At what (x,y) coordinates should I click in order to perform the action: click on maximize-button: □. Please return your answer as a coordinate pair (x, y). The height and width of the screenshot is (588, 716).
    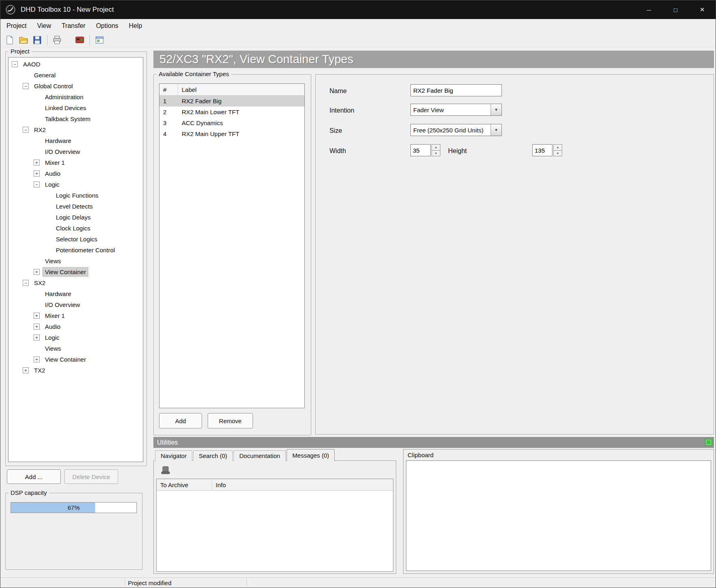
    Looking at the image, I should click on (676, 10).